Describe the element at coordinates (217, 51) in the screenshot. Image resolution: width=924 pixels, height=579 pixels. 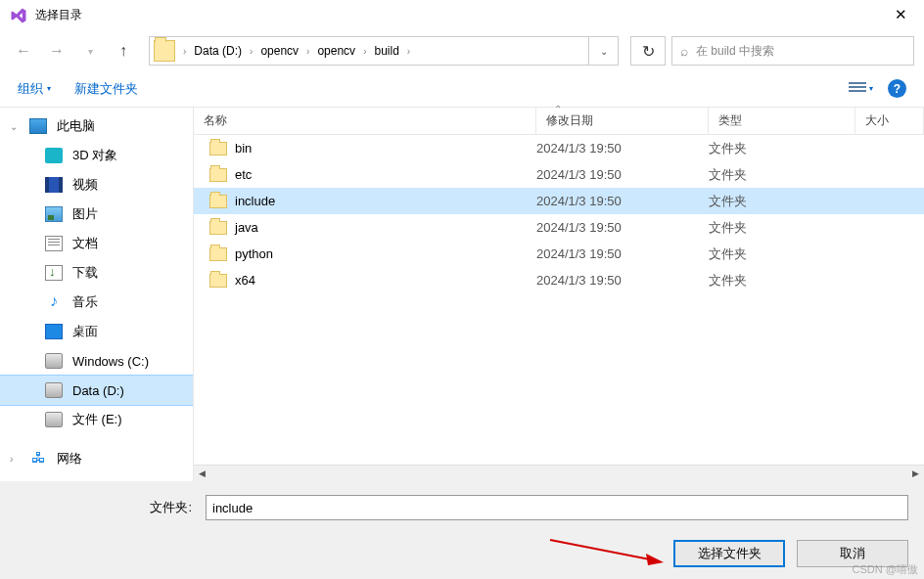
I see `breadcrumb-item: Data (D:)` at that location.